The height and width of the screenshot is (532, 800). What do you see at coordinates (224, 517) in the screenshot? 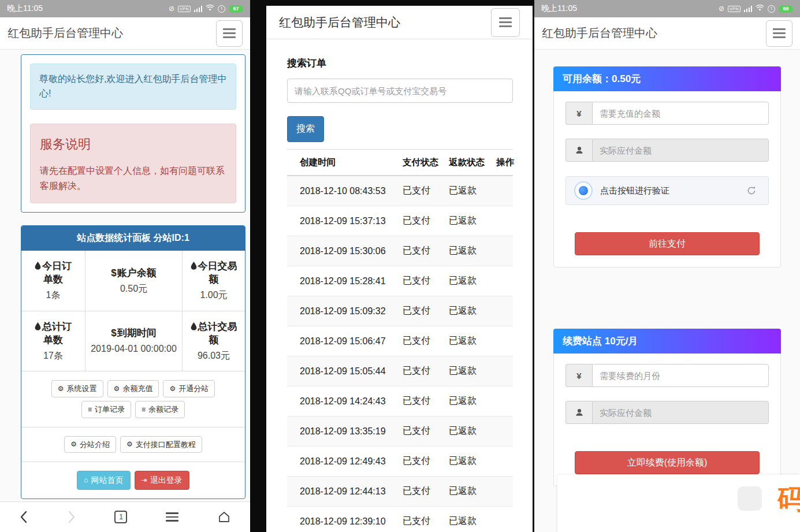
I see `browser-home-button` at bounding box center [224, 517].